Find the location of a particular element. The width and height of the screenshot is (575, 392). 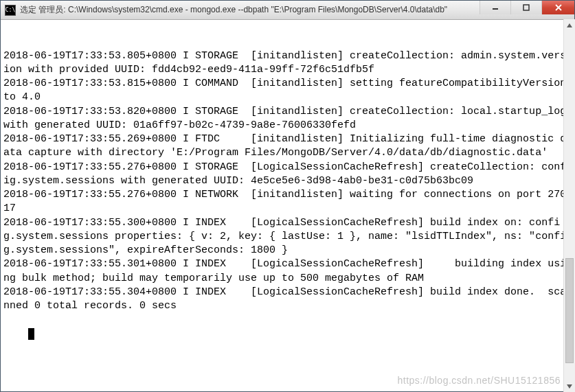

close-icon is located at coordinates (559, 8).